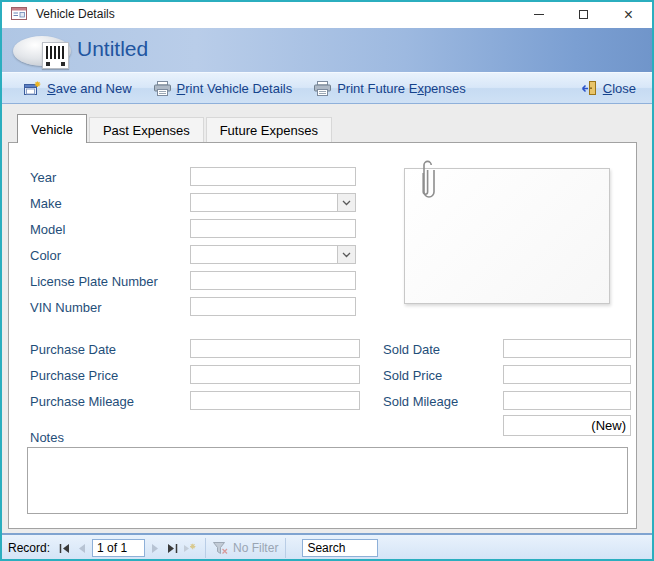 The image size is (654, 561). What do you see at coordinates (56, 56) in the screenshot?
I see `barcode-icon` at bounding box center [56, 56].